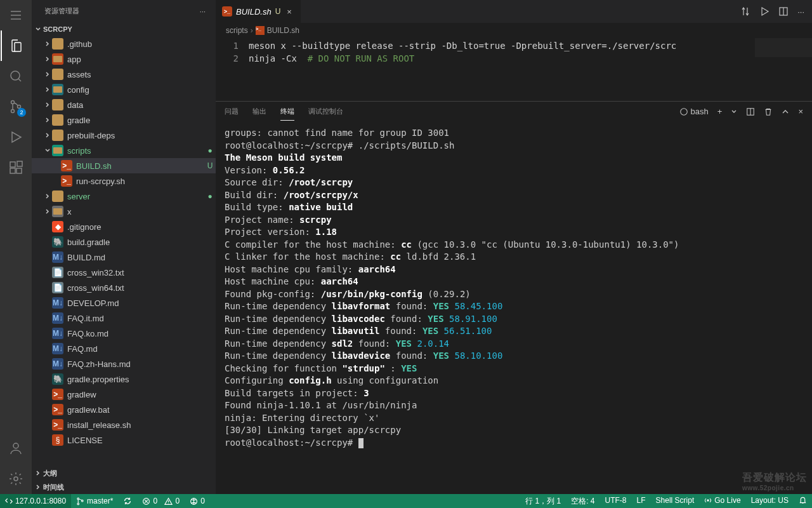 This screenshot has width=812, height=508. Describe the element at coordinates (16, 46) in the screenshot. I see `explorer-icon` at that location.